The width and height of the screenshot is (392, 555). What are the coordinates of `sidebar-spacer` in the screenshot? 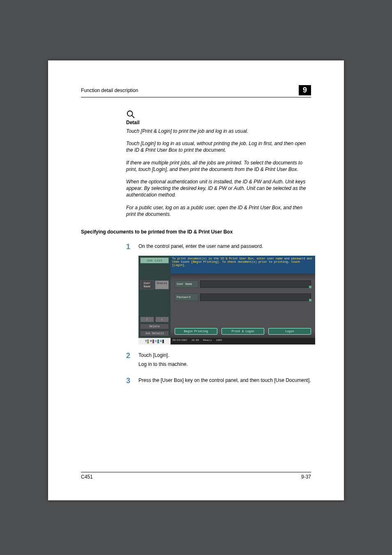 It's located at (154, 303).